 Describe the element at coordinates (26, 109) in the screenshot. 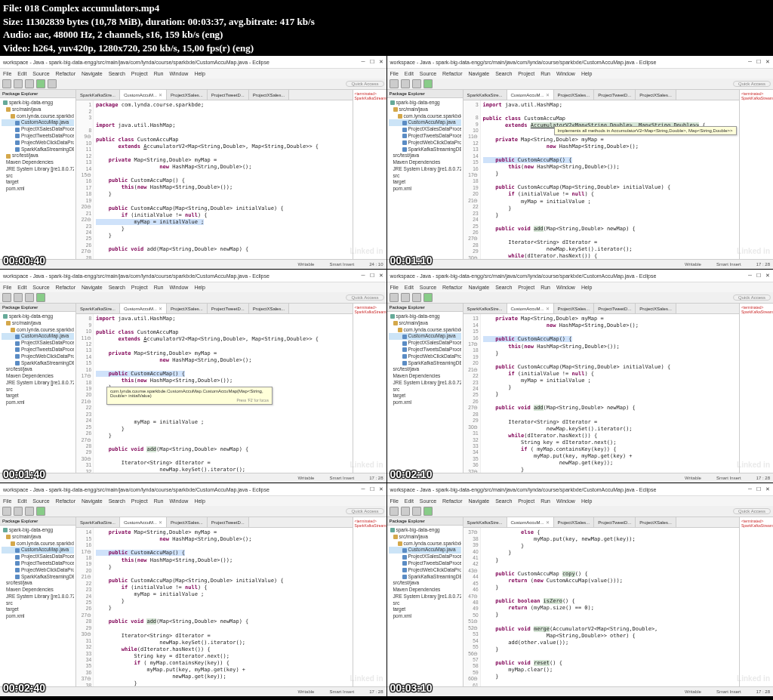

I see `tree-src: src/main/java` at that location.